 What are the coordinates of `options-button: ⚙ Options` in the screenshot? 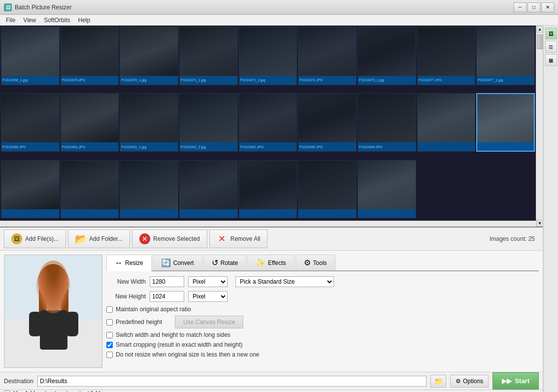 It's located at (469, 381).